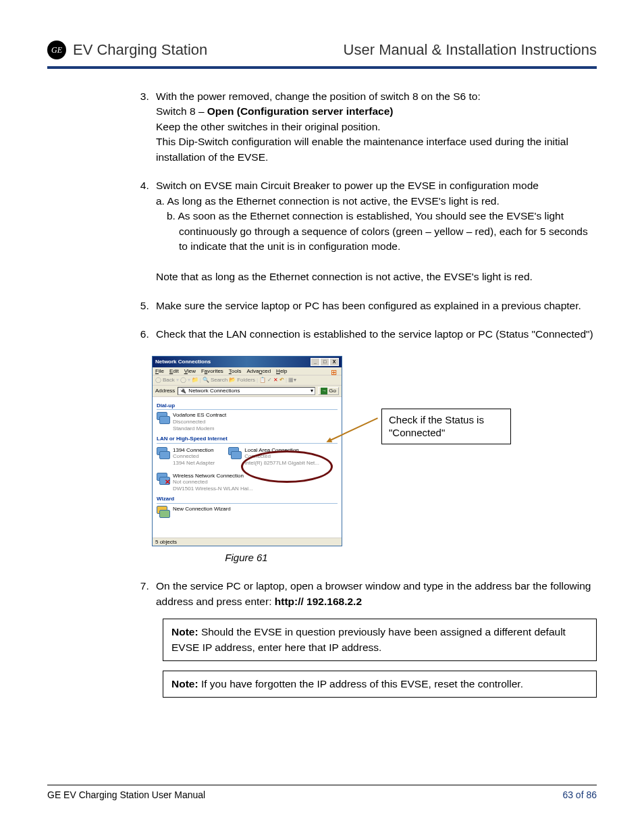 This screenshot has height=834, width=644. Describe the element at coordinates (328, 391) in the screenshot. I see `go-button: → Go` at that location.